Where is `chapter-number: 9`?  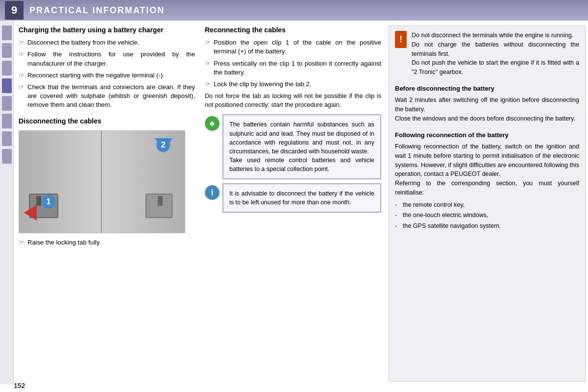 chapter-number: 9 is located at coordinates (14, 10).